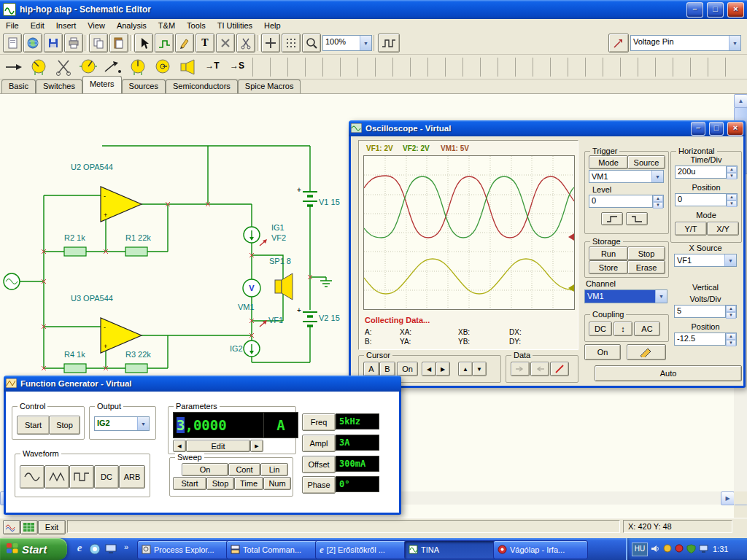 The height and width of the screenshot is (560, 747). I want to click on horiz-position-spinner: 0 ▲▼, so click(706, 200).